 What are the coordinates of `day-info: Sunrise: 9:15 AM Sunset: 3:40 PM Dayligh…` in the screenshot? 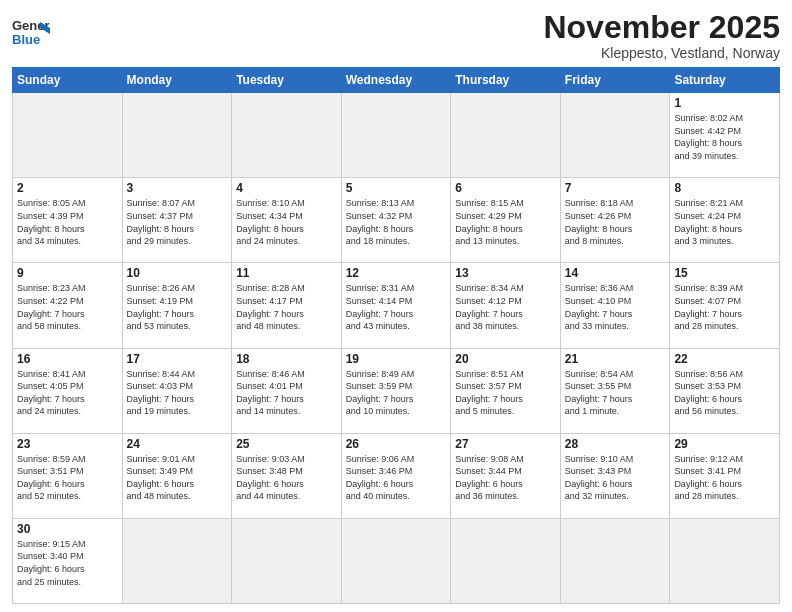 It's located at (68, 563).